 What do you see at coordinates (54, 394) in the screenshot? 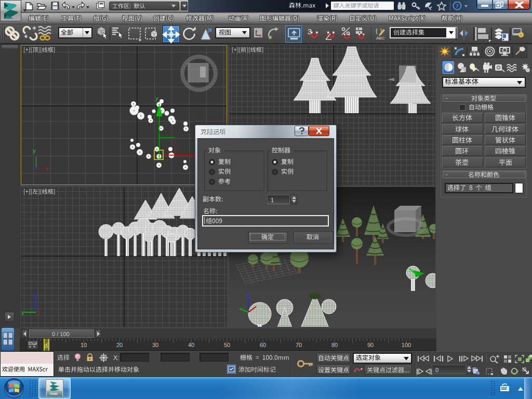
I see `svg-text: max` at bounding box center [54, 394].